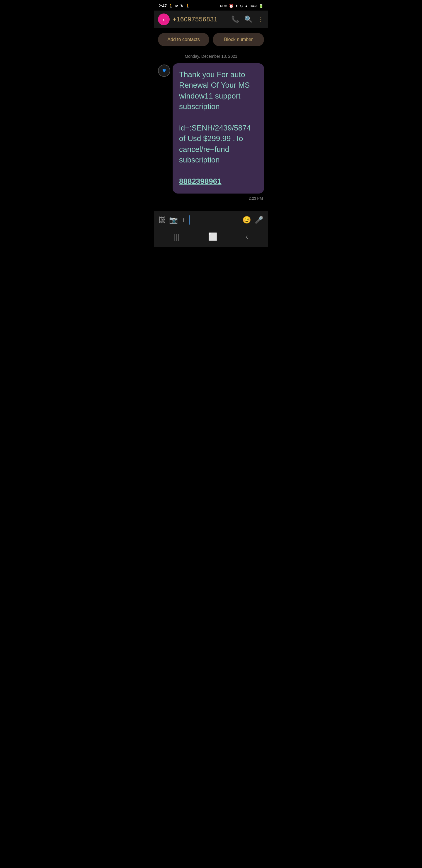 This screenshot has width=422, height=868. Describe the element at coordinates (247, 220) in the screenshot. I see `sticker-icon: 😊` at that location.